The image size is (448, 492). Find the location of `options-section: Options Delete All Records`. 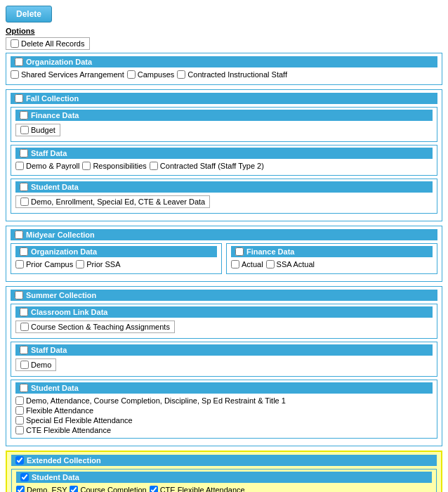

options-section: Options Delete All Records is located at coordinates (224, 38).